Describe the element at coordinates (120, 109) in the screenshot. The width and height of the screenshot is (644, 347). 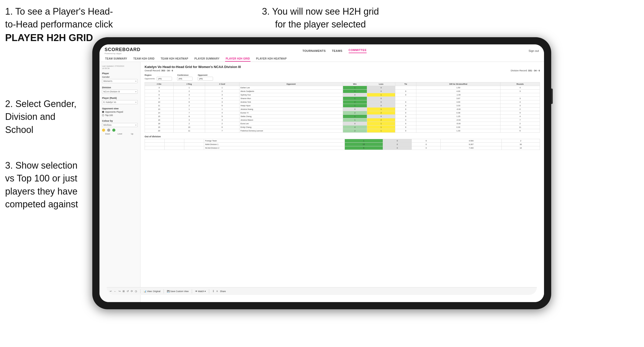
I see `opponent-view-label: Opponent view` at that location.